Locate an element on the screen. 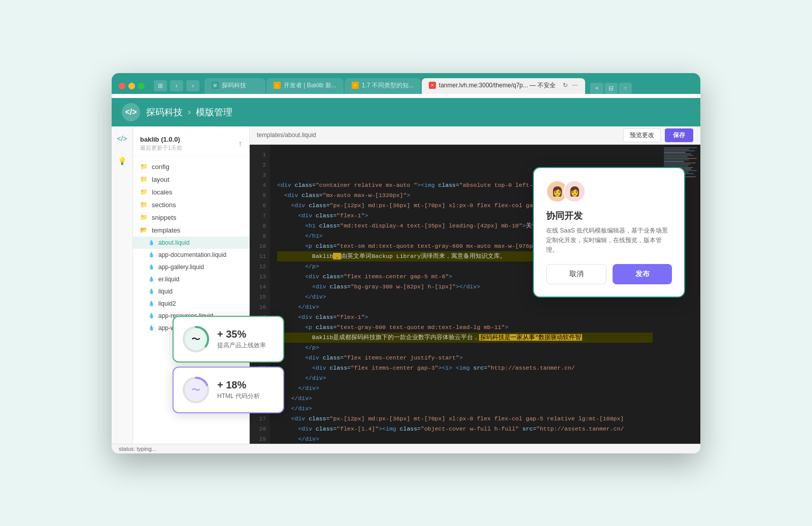 Image resolution: width=812 pixels, height=526 pixels. tab-tanmer: ✕ tanmer.lvh.me:3000/theme/q7p... — 不安全 … is located at coordinates (503, 86).